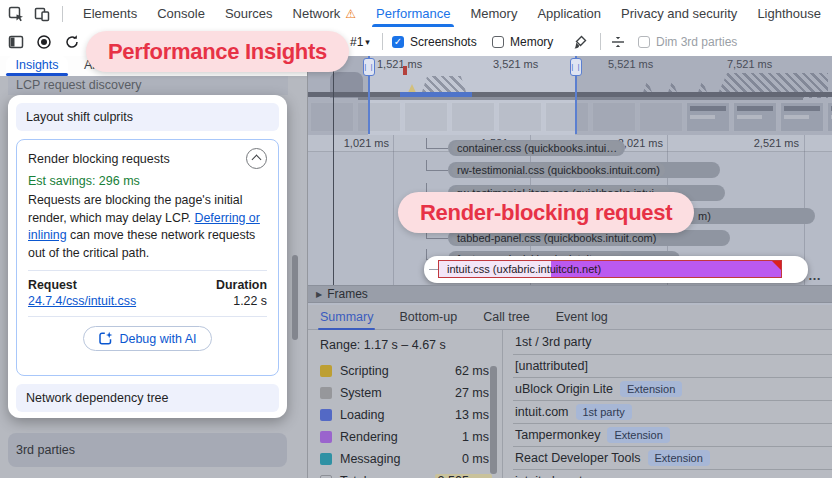 The width and height of the screenshot is (832, 478). I want to click on debug-with-ai-button: Debug with AI, so click(147, 338).